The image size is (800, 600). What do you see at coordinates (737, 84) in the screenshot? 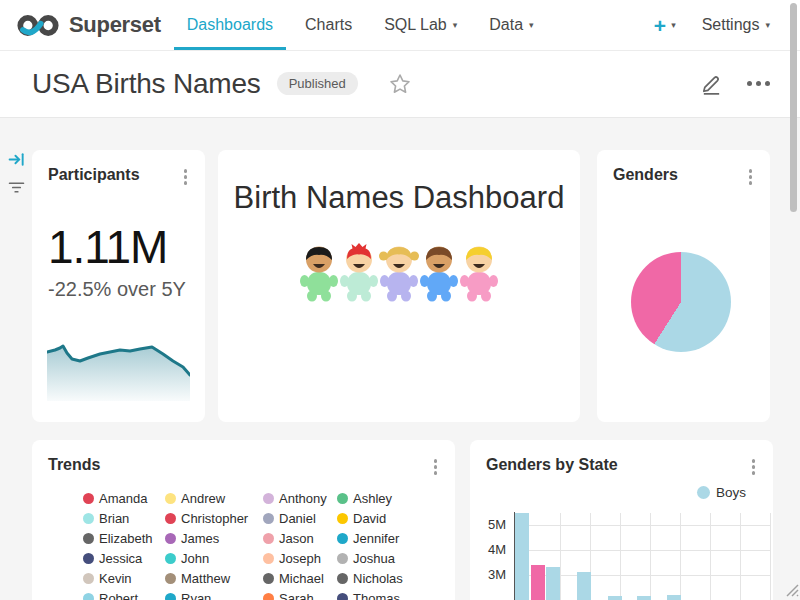
I see `header-actions` at bounding box center [737, 84].